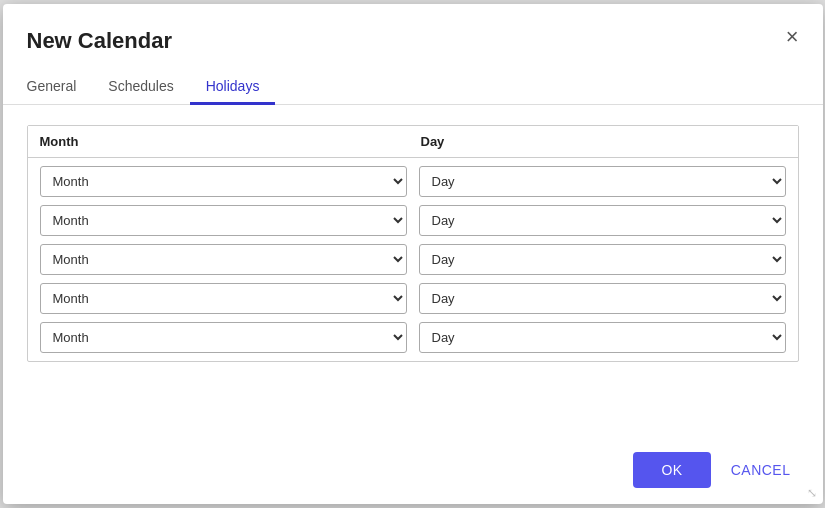 The image size is (825, 508). What do you see at coordinates (602, 338) in the screenshot?
I see `day-select-5: Day 12345 678910 1112131415 1617181920 2…` at bounding box center [602, 338].